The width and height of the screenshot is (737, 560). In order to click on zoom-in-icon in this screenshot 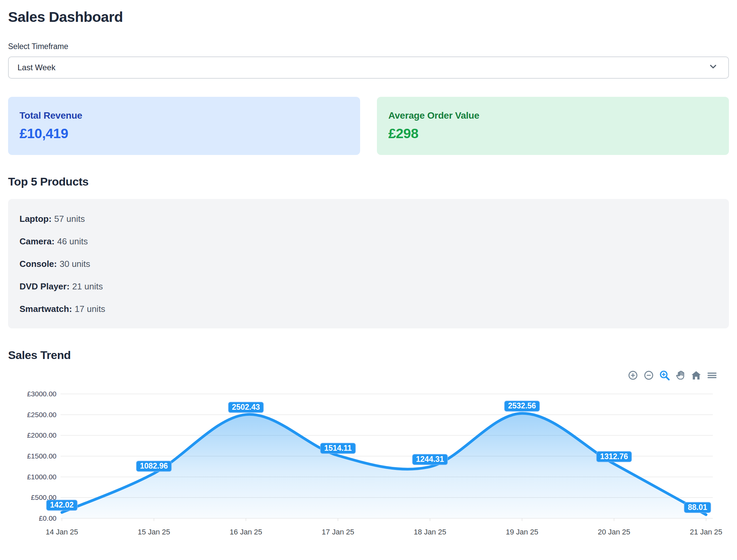, I will do `click(633, 375)`.